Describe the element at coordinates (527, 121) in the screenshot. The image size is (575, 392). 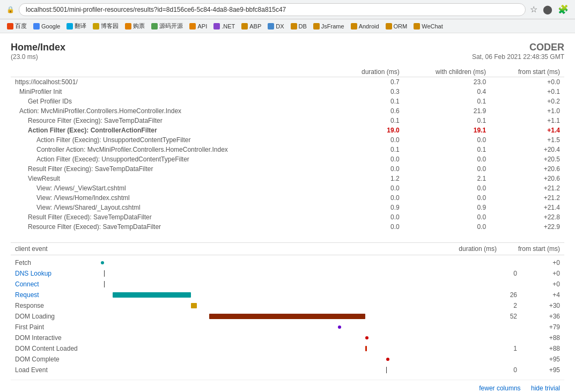
I see `server-row-from-start: +1.1` at that location.